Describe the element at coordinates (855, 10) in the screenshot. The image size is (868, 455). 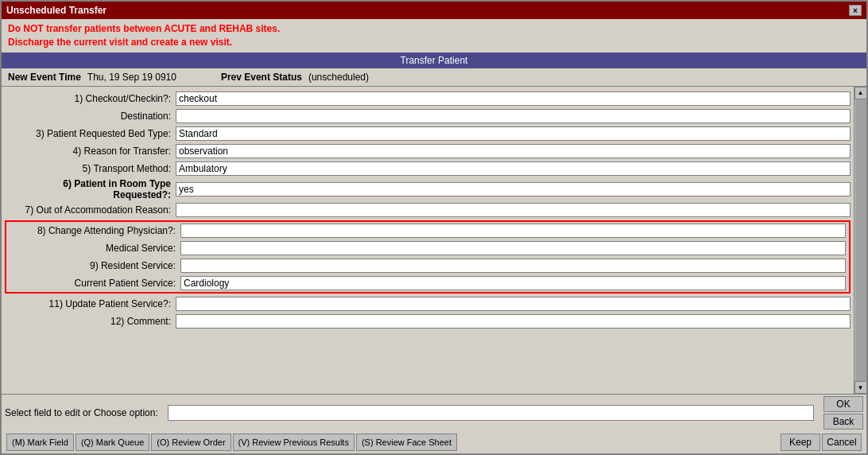
I see `close-button: ×` at that location.